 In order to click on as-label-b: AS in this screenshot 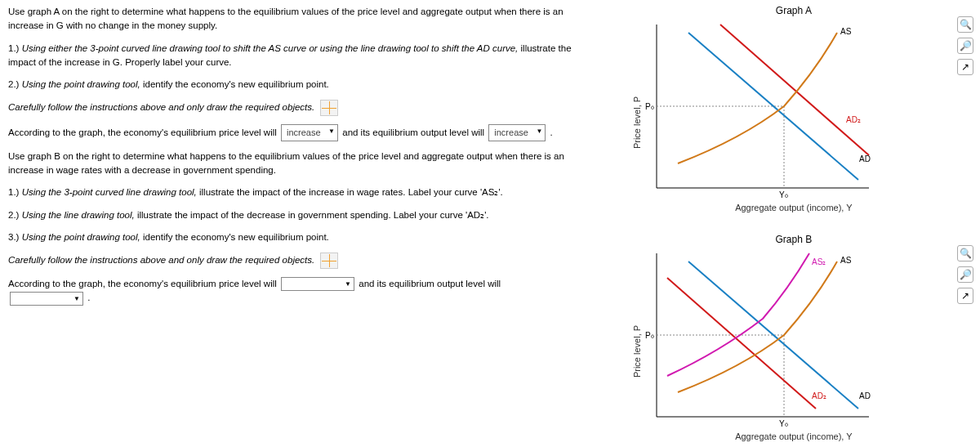, I will do `click(846, 260)`.